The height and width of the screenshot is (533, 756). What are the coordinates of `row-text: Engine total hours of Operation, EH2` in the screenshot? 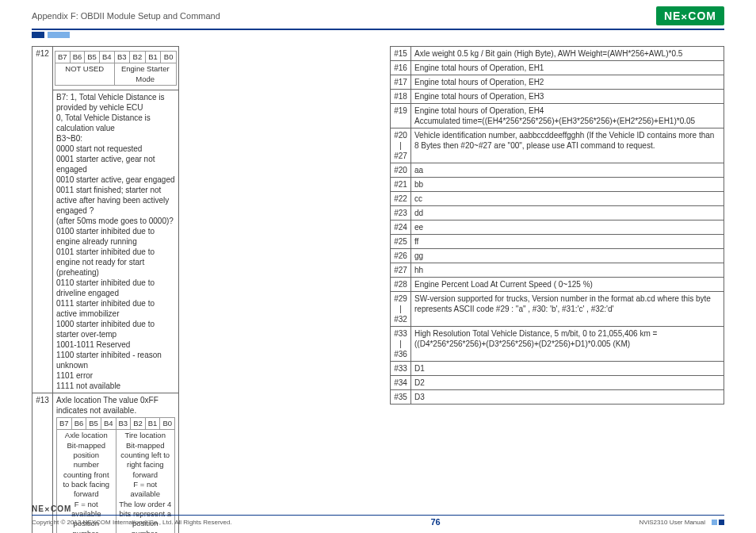 It's located at (567, 82).